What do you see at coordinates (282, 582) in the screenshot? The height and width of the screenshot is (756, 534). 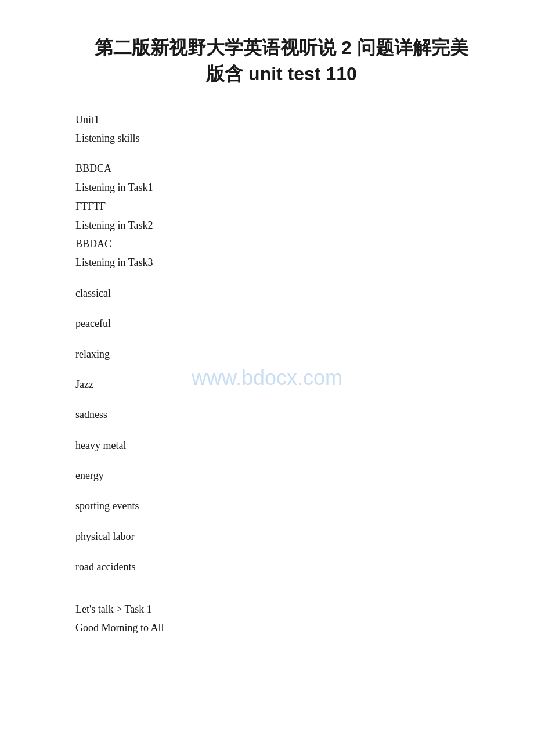 I see `spacer-spacer12` at bounding box center [282, 582].